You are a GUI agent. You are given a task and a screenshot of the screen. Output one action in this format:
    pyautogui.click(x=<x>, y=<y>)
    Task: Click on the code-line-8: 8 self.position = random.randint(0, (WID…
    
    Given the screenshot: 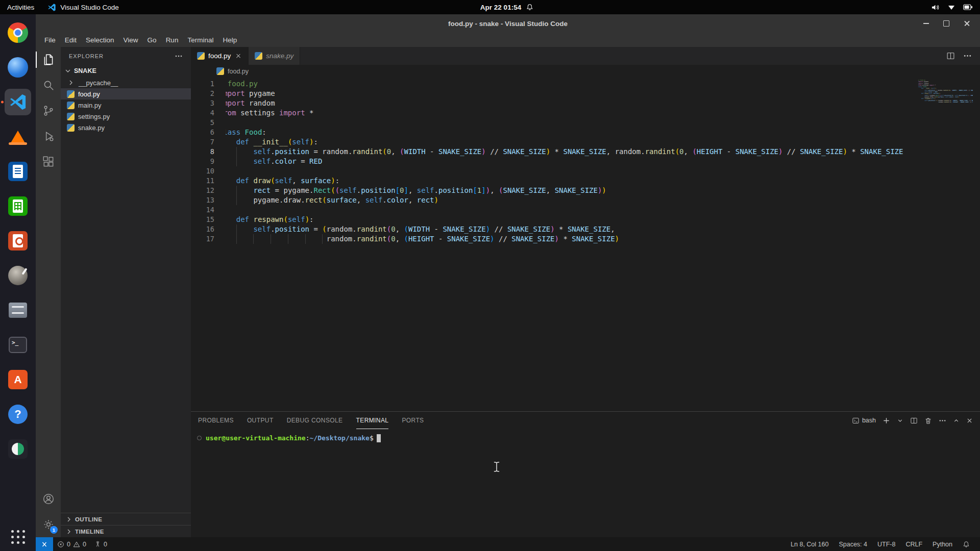 What is the action you would take?
    pyautogui.click(x=585, y=152)
    